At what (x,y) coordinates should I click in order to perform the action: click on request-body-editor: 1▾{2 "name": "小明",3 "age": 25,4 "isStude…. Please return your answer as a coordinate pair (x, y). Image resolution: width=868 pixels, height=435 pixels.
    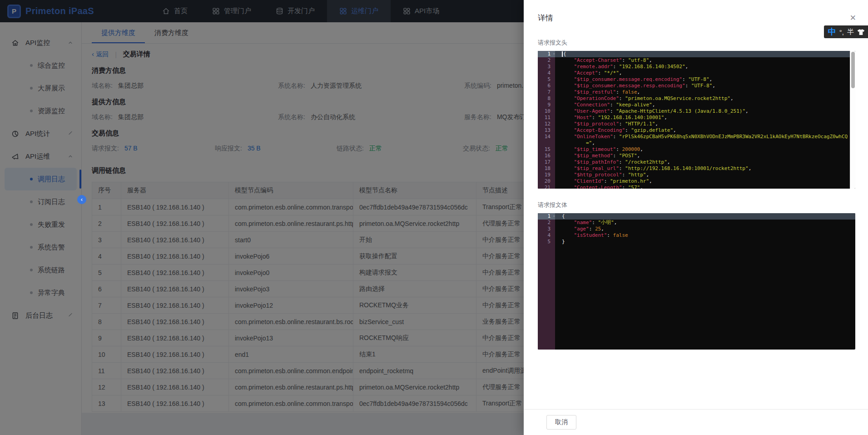
    Looking at the image, I should click on (697, 281).